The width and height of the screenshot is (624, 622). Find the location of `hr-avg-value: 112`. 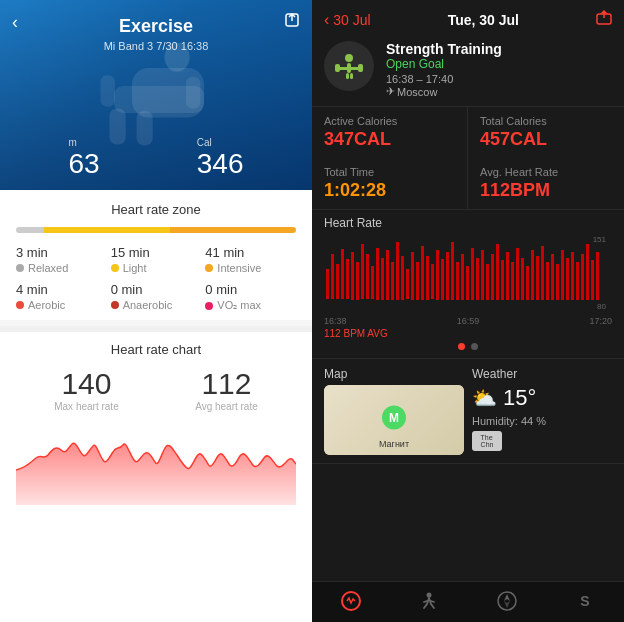

hr-avg-value: 112 is located at coordinates (226, 384).